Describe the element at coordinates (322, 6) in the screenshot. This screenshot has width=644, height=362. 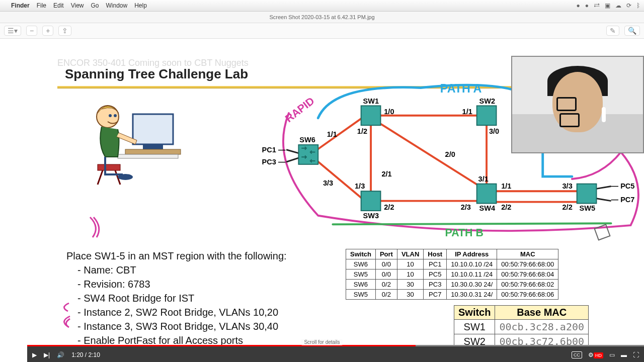
I see `macos-menubar: Finder File Edit View Go Window Help ● ●…` at that location.